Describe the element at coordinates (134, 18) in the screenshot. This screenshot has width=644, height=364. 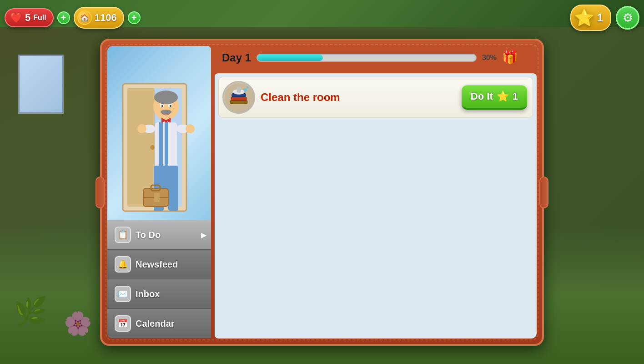
I see `add-coins-button: +` at that location.